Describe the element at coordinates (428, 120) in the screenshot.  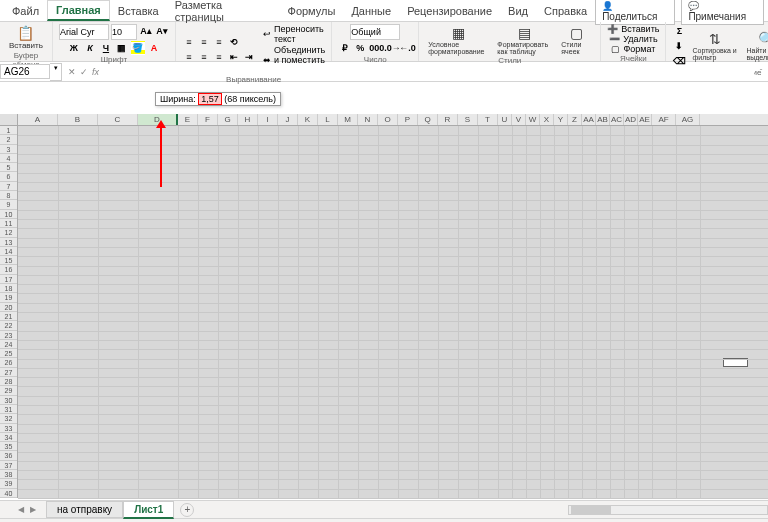
I see `column-header-Q: Q` at that location.